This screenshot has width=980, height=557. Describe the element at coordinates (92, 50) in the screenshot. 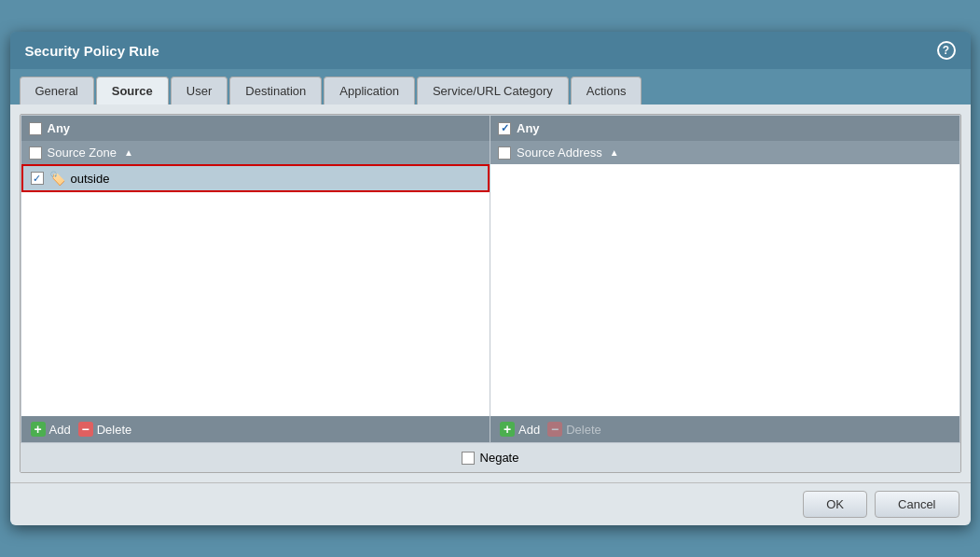

I see `dialog-title-text: Security Policy Rule` at that location.